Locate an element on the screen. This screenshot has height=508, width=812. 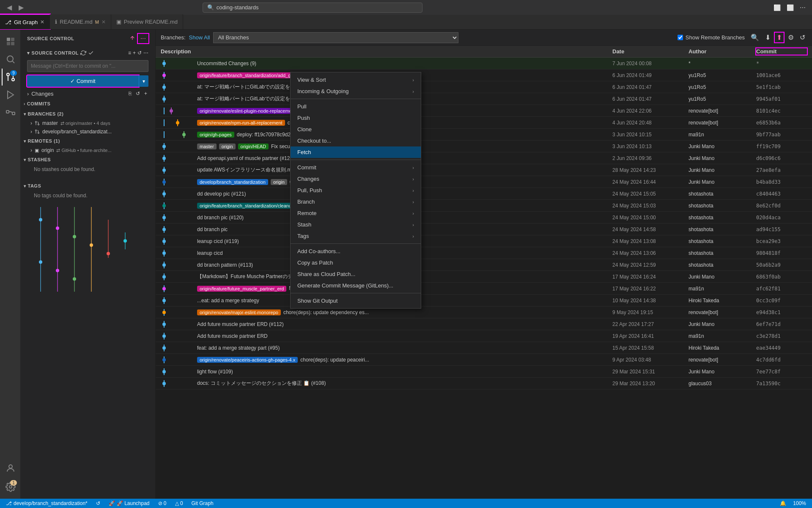
table-row-50a6b2a9: dd branch pattern (#113) 24 May 2024 12:… is located at coordinates (484, 265).